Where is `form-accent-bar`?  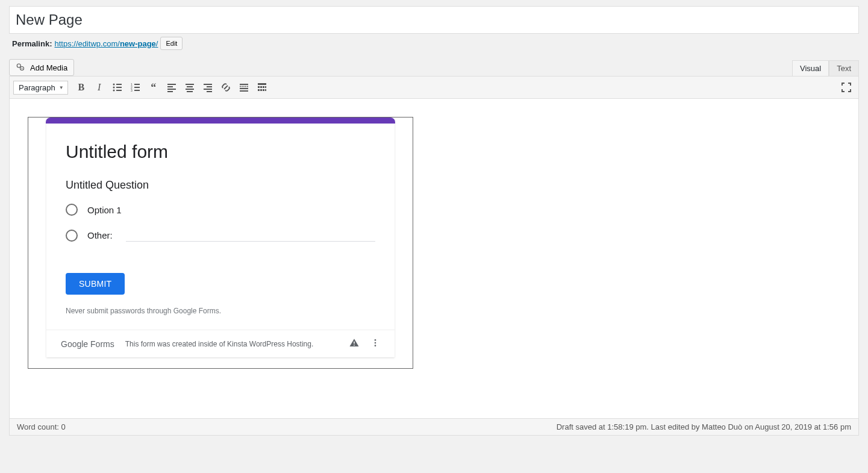 form-accent-bar is located at coordinates (220, 121).